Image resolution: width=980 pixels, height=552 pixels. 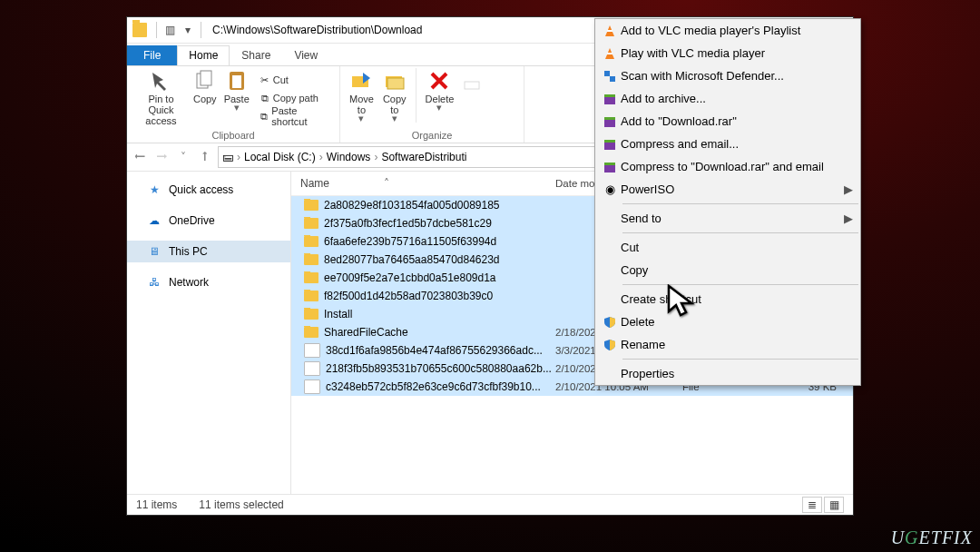 What do you see at coordinates (170, 30) in the screenshot?
I see `quick-access-toolbar: ▥` at bounding box center [170, 30].